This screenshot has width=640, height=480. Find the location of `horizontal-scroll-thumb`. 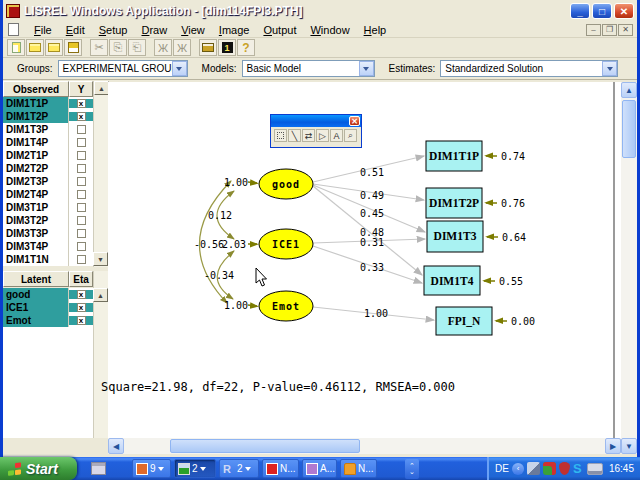

horizontal-scroll-thumb is located at coordinates (265, 446).